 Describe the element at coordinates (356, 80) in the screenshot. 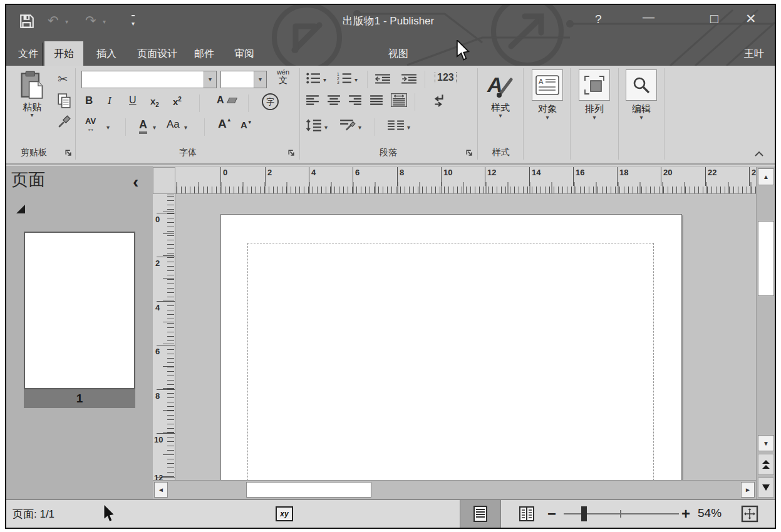

I see `numbering-dropdown-icon: ▾` at that location.